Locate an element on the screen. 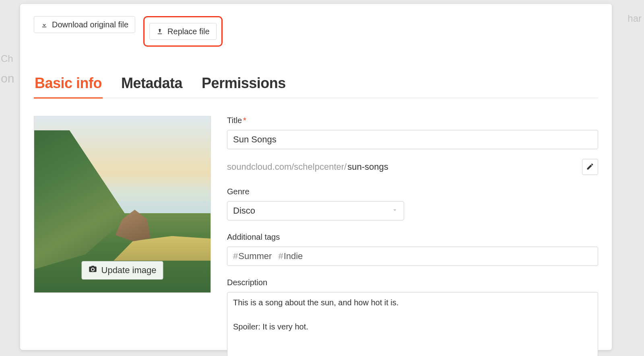 This screenshot has width=644, height=356. permalink-slug: sun-songs is located at coordinates (368, 167).